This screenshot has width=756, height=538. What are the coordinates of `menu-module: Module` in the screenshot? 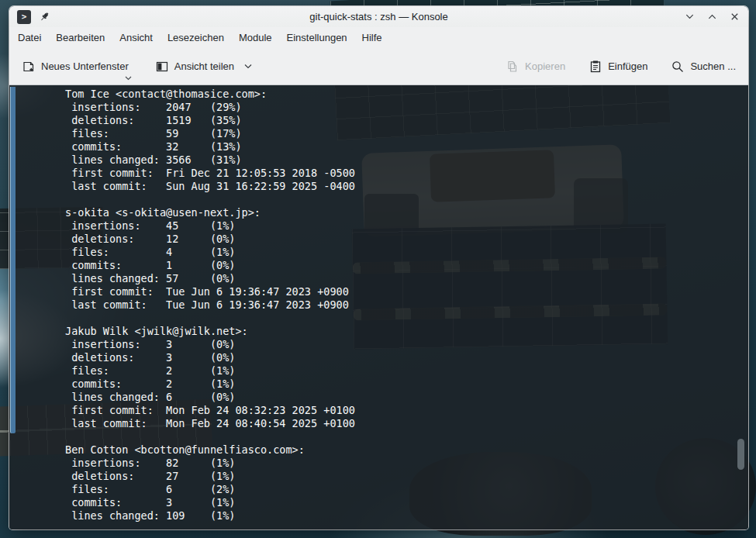 It's located at (256, 37).